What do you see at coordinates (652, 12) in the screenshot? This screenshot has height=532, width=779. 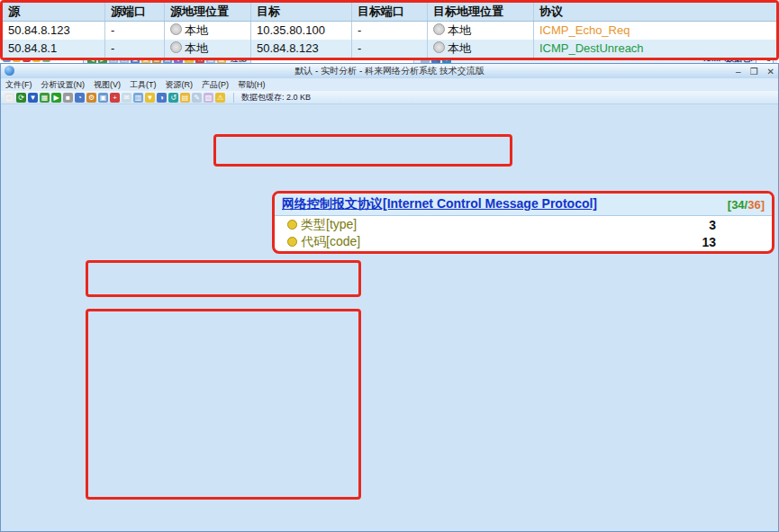 I see `overlay-col-header: 协议` at bounding box center [652, 12].